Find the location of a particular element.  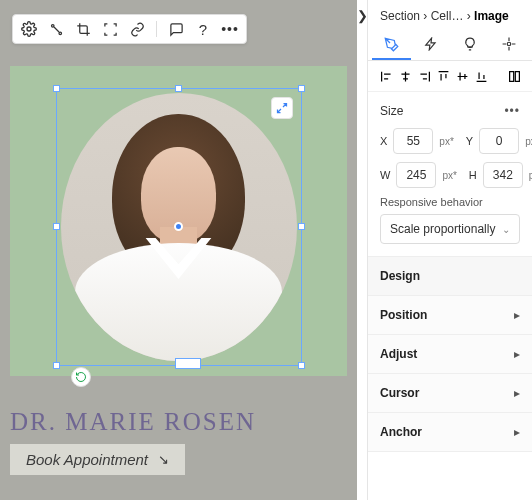

expand-icon is located at coordinates (282, 108).